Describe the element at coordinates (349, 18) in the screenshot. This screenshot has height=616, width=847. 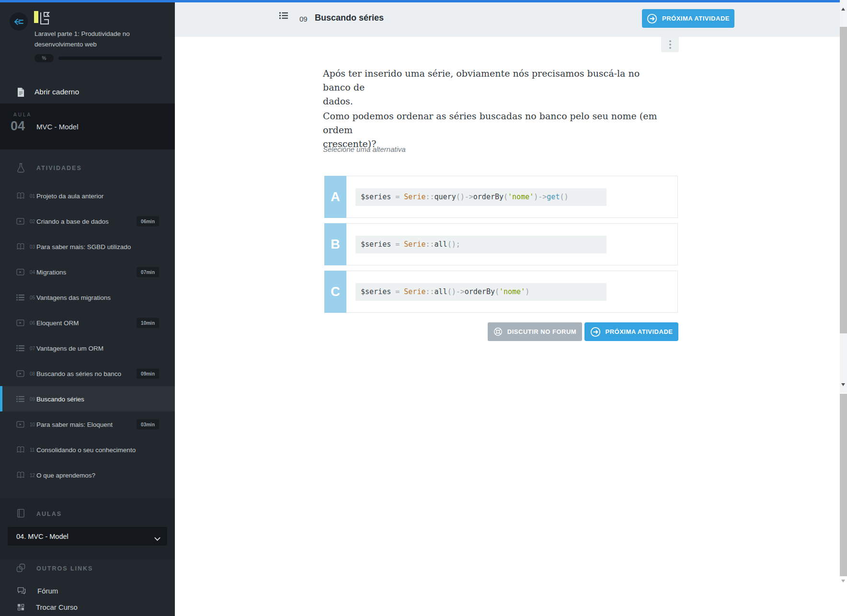
I see `activity-title: Buscando séries` at that location.